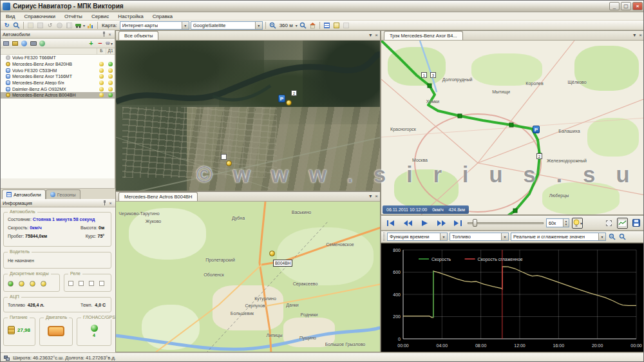 The height and width of the screenshot is (362, 644). What do you see at coordinates (80, 26) in the screenshot?
I see `car-dropdown-icon: ▾` at bounding box center [80, 26].